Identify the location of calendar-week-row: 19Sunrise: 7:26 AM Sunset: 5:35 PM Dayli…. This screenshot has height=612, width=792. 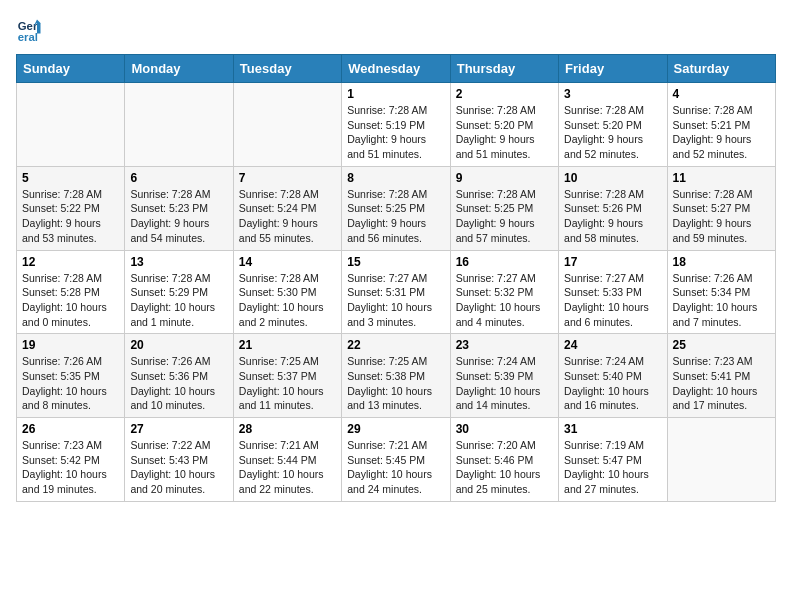
(396, 376).